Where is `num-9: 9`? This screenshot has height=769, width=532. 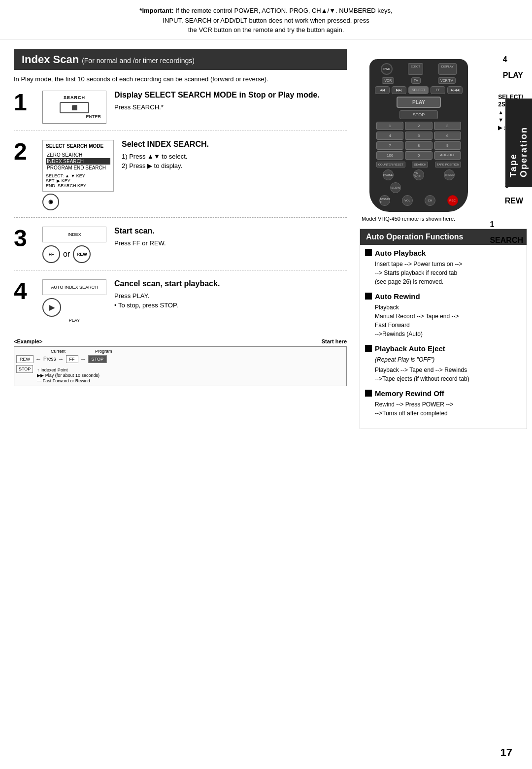 num-9: 9 is located at coordinates (447, 146).